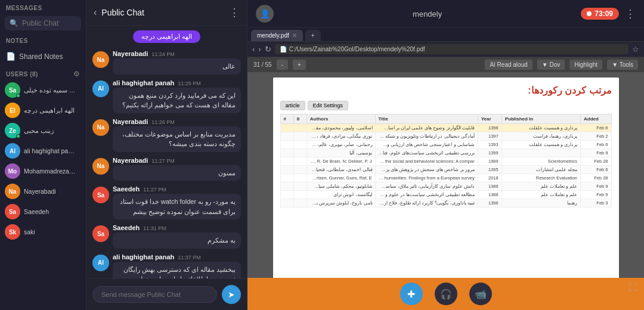 The height and width of the screenshot is (310, 644). Describe the element at coordinates (43, 212) in the screenshot. I see `sidebar-user-item: Sa Saeedeh` at that location.